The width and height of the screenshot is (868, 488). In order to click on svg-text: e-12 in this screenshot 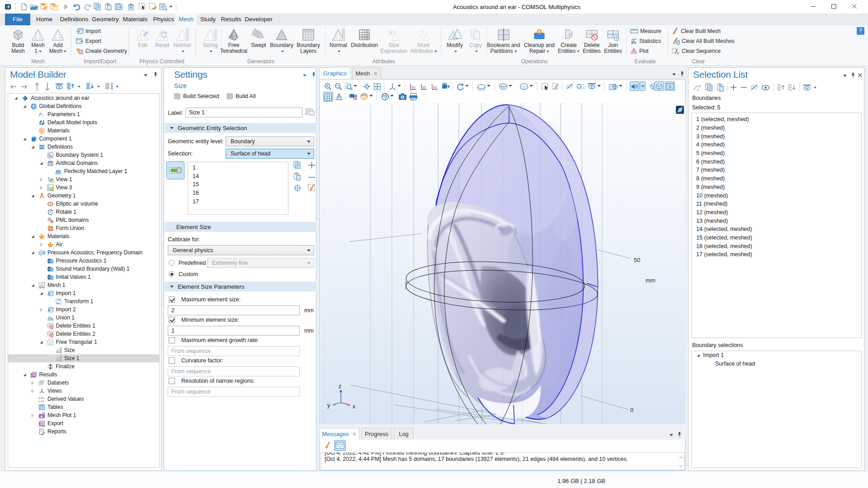, I will do `click(42, 401)`.